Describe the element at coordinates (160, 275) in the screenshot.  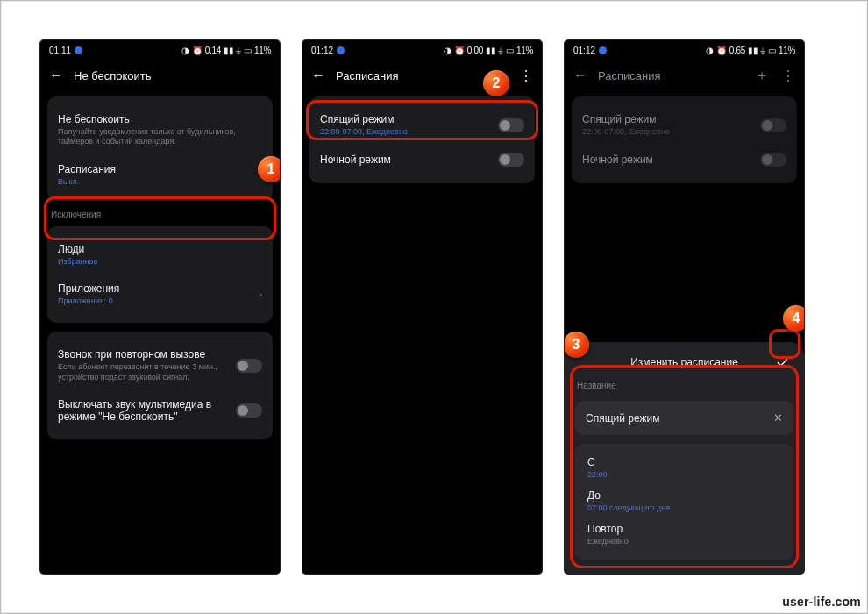
I see `exceptions-card: Люди Избранное Приложения Приложения: 0 …` at that location.